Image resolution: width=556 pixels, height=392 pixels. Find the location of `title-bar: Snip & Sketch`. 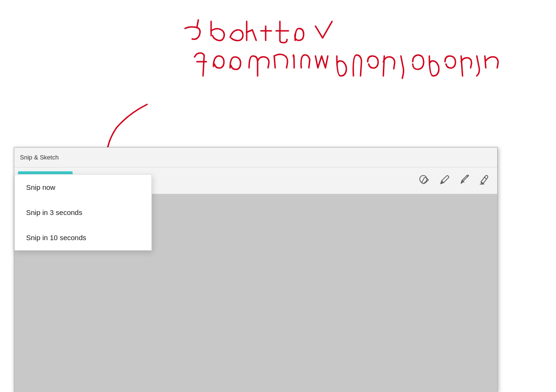

title-bar: Snip & Sketch is located at coordinates (256, 158).